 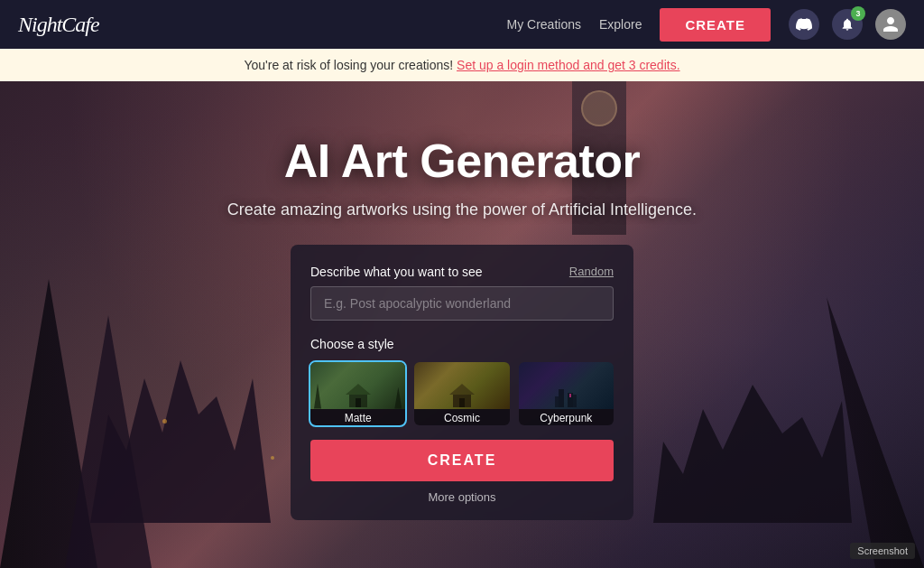 I want to click on avatar, so click(x=891, y=24).